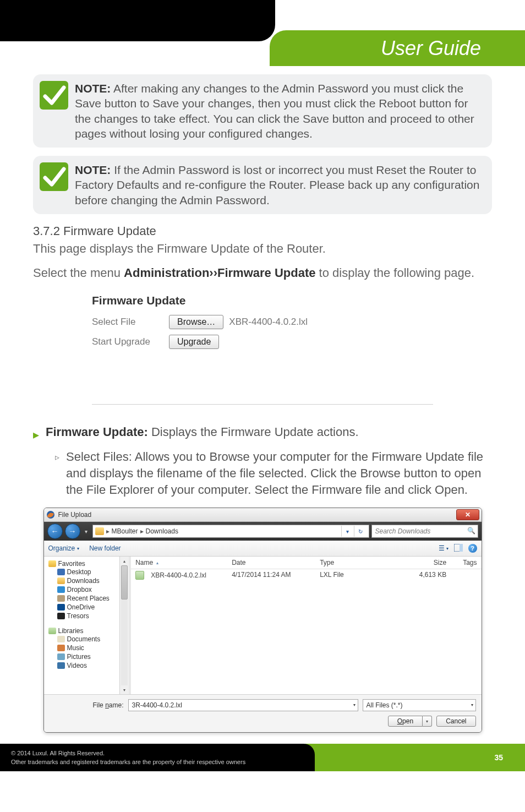 The width and height of the screenshot is (525, 812). What do you see at coordinates (89, 564) in the screenshot?
I see `favorites-header: Favorites` at bounding box center [89, 564].